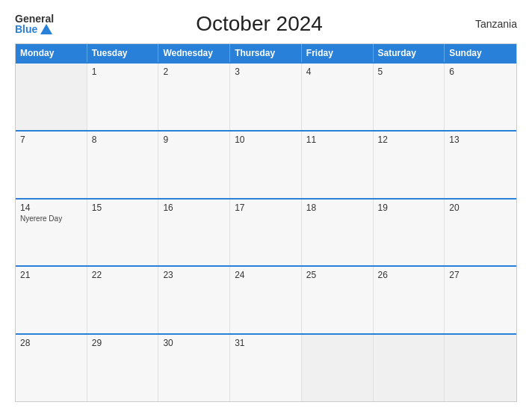  I want to click on header: General Blue October 2024 Tanzania, so click(266, 24).